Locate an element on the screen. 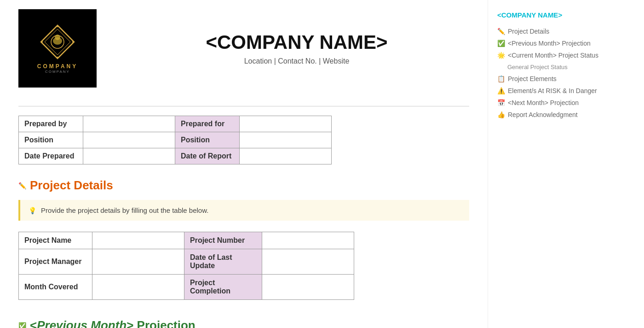 The height and width of the screenshot is (328, 644). pencil-icon: ✏️ is located at coordinates (22, 186).